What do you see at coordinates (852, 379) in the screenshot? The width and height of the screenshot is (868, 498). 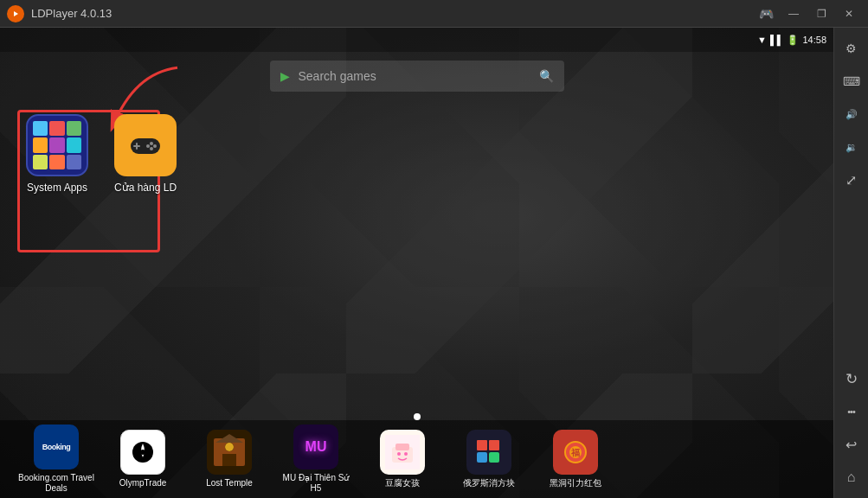 I see `refresh-button: ↻` at bounding box center [852, 379].